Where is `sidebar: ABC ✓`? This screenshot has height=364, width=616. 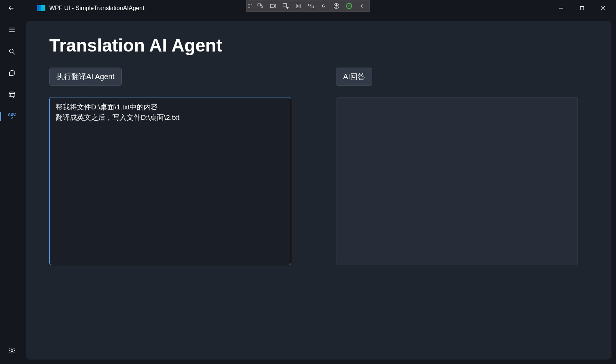 sidebar: ABC ✓ is located at coordinates (12, 190).